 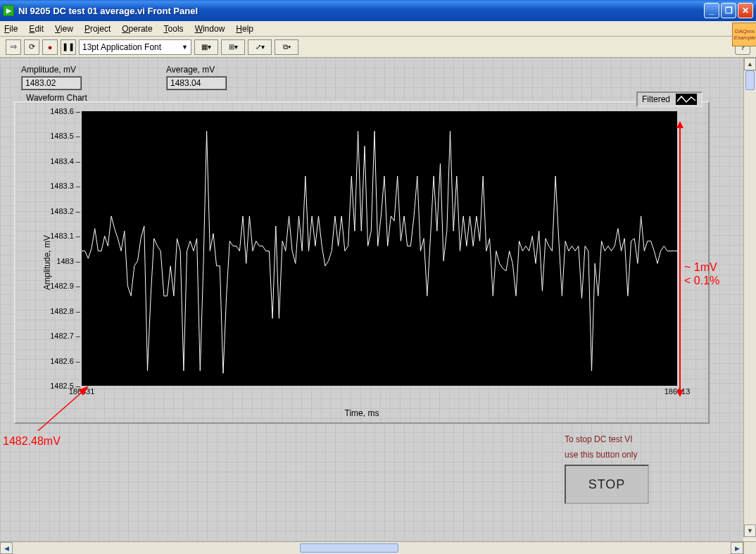 What do you see at coordinates (656, 99) in the screenshot?
I see `legend-label: Filtered` at bounding box center [656, 99].